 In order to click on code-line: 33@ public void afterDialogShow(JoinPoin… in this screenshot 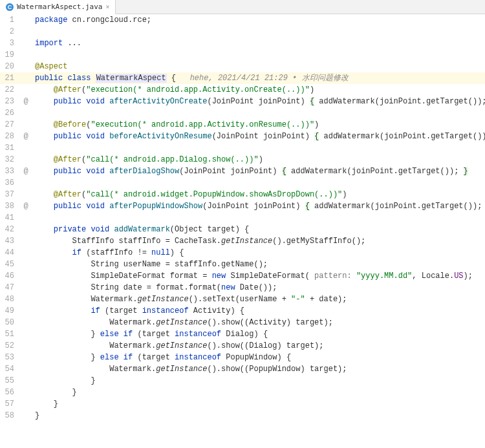, I will do `click(242, 171)`.